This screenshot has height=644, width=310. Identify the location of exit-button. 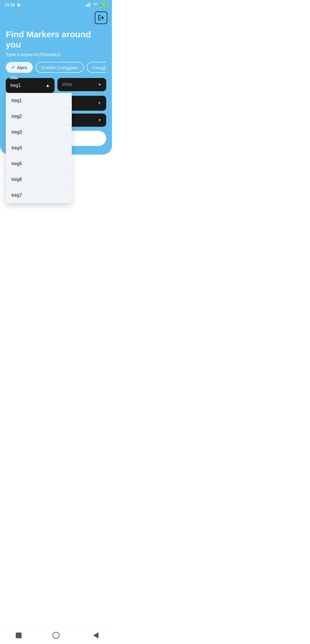
(101, 18).